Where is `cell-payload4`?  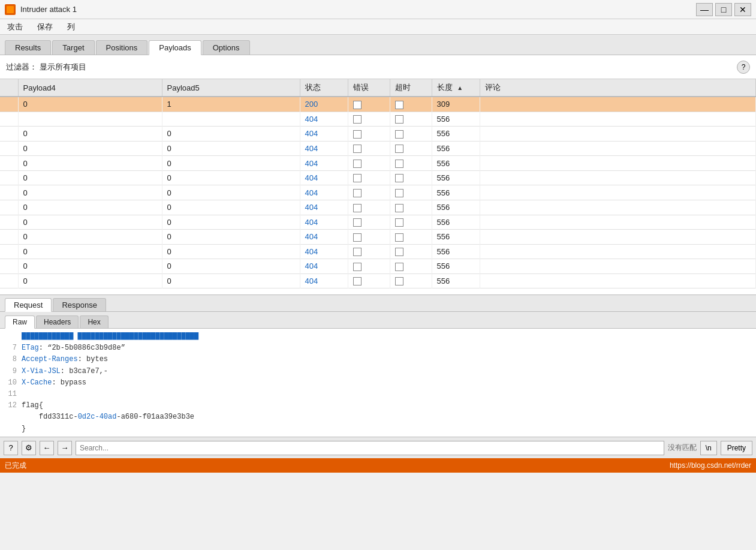 cell-payload4 is located at coordinates (90, 119).